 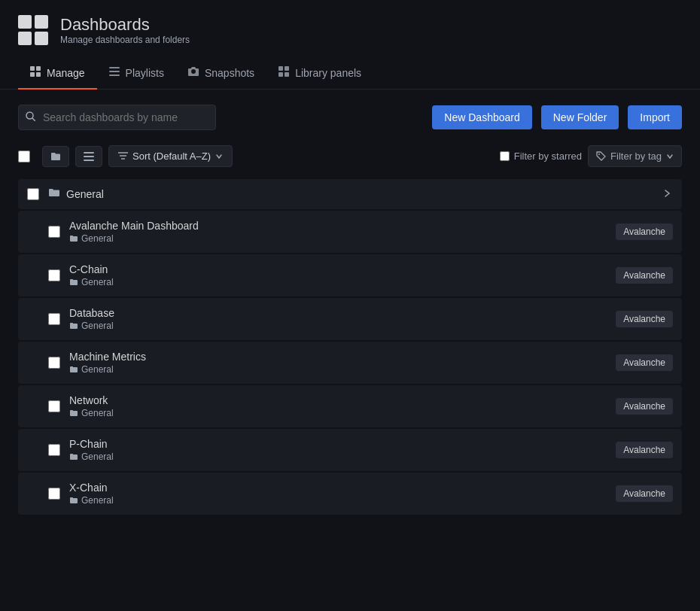 I want to click on folder-view-icon, so click(x=56, y=157).